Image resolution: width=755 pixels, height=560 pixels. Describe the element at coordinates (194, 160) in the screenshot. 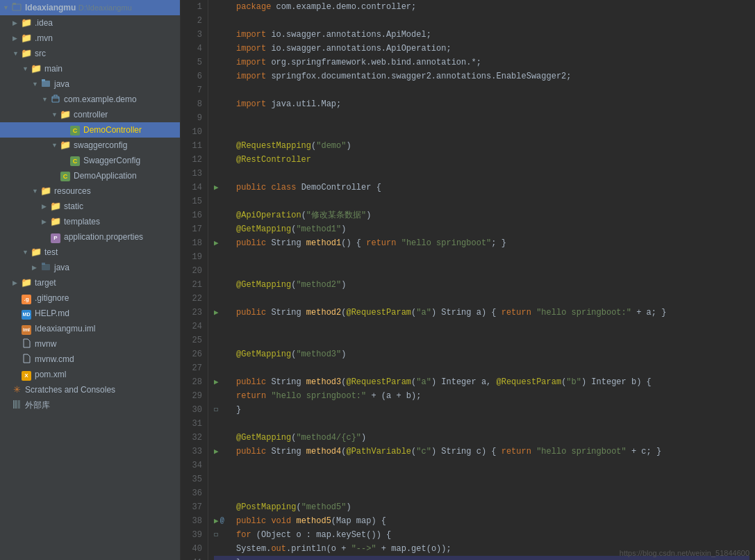

I see `line-number: 12` at that location.